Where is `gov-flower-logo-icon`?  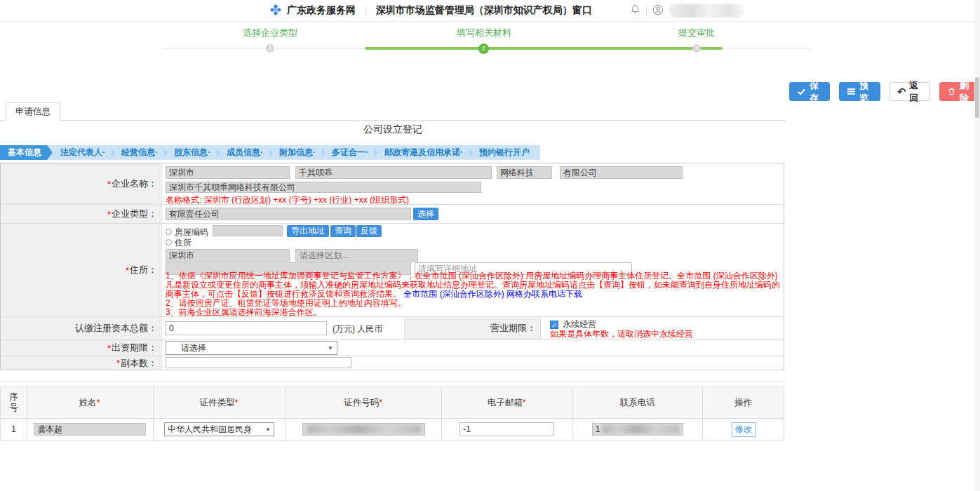 gov-flower-logo-icon is located at coordinates (276, 11).